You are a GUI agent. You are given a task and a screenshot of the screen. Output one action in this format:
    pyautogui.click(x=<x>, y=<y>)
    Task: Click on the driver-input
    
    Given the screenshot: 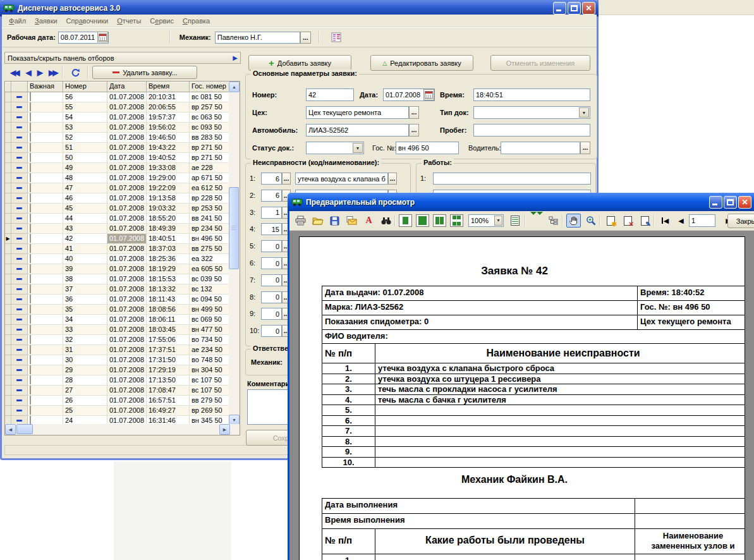 What is the action you would take?
    pyautogui.click(x=540, y=148)
    